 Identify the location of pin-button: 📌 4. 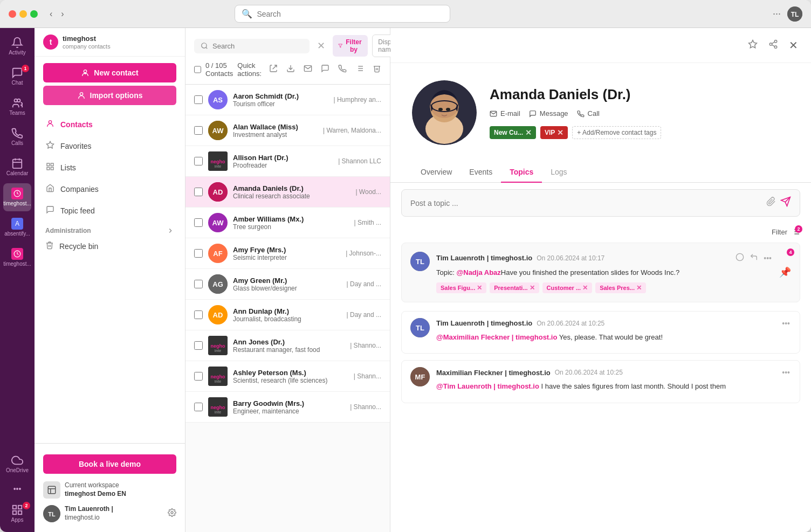
(785, 273).